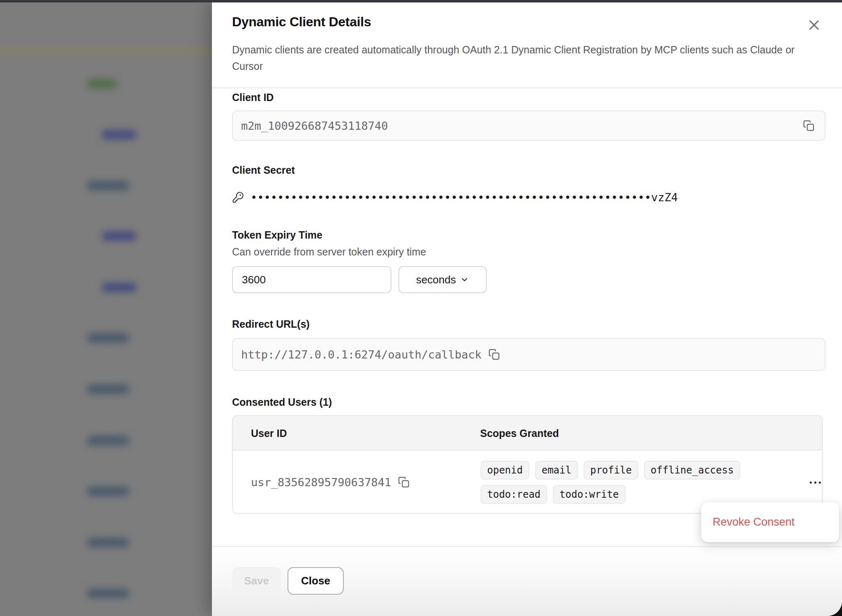 Image resolution: width=842 pixels, height=616 pixels. What do you see at coordinates (315, 126) in the screenshot?
I see `client-id-value: m2m_100926687453118740` at bounding box center [315, 126].